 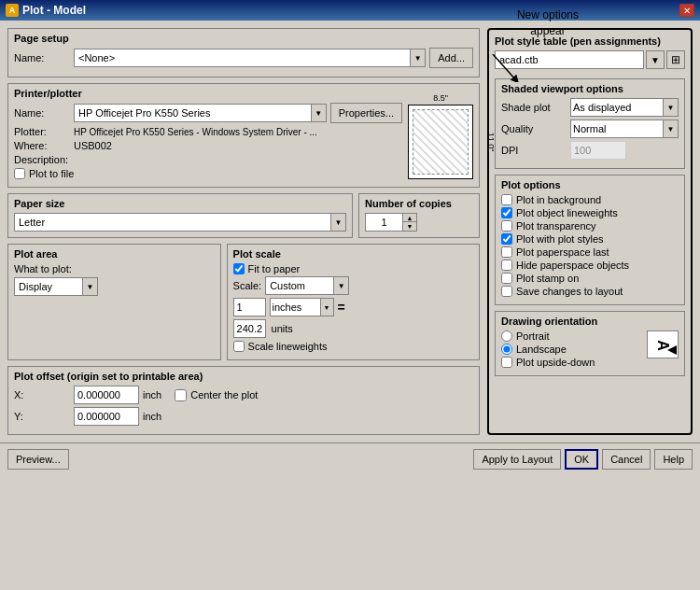 I want to click on paper-preview-inner, so click(x=441, y=142).